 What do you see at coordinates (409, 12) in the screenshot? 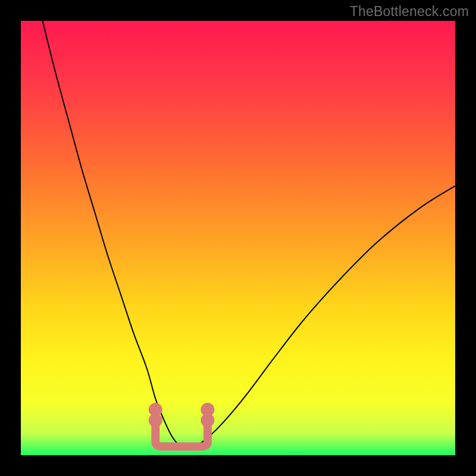
I see `watermark-text: TheBottleneck.com` at bounding box center [409, 12].